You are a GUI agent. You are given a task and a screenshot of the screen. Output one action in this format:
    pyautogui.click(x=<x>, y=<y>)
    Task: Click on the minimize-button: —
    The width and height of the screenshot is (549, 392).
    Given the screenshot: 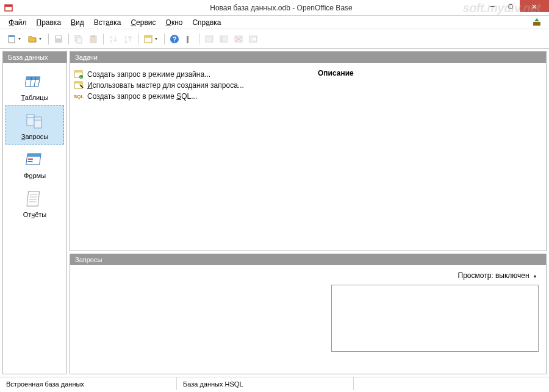 What is the action you would take?
    pyautogui.click(x=492, y=6)
    